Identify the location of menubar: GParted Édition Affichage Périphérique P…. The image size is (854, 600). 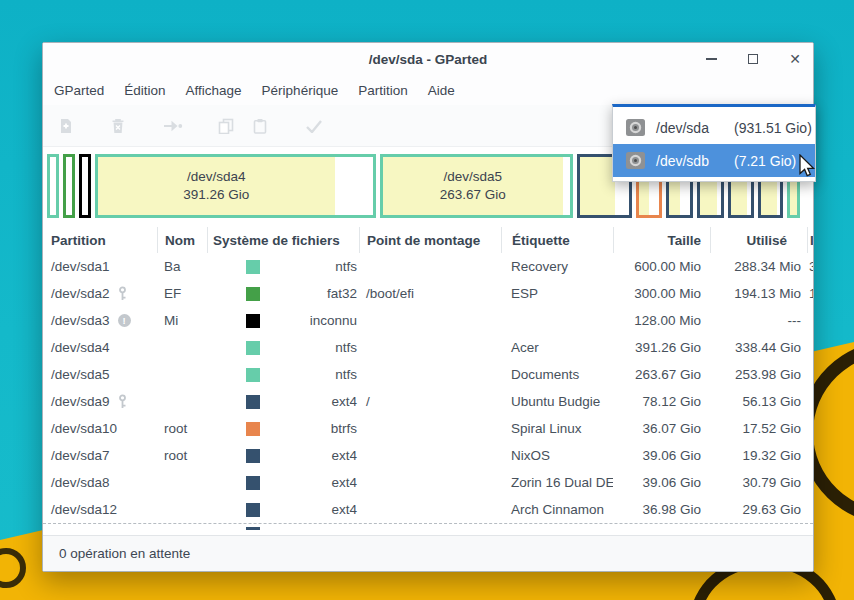
(428, 90).